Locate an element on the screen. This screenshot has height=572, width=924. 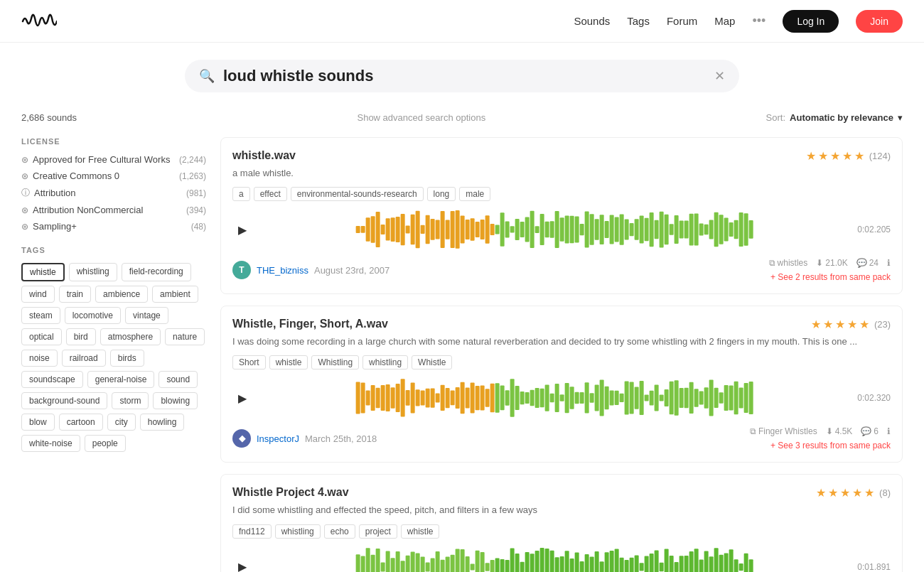
license-item-cc0: ⊛ Creative Commons 0 (1,263) is located at coordinates (114, 176).